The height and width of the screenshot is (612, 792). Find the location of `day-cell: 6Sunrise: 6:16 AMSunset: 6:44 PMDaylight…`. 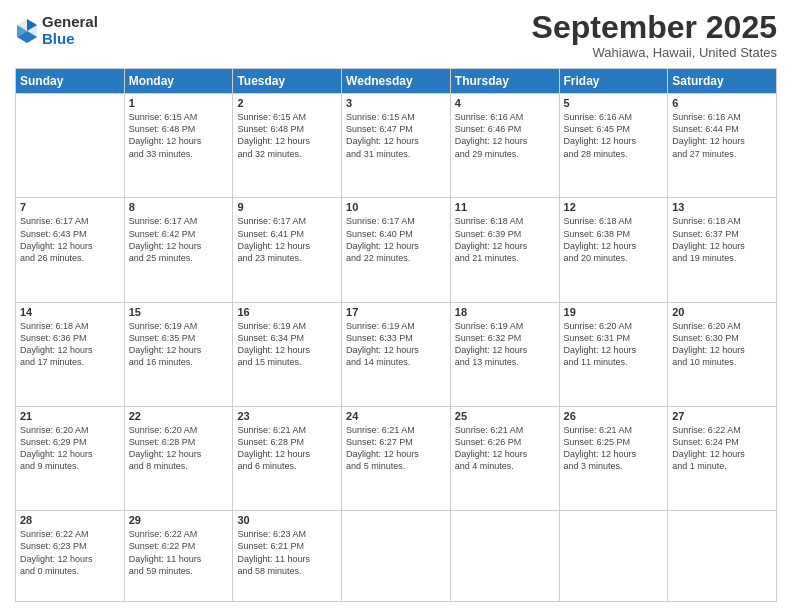

day-cell: 6Sunrise: 6:16 AMSunset: 6:44 PMDaylight… is located at coordinates (722, 146).